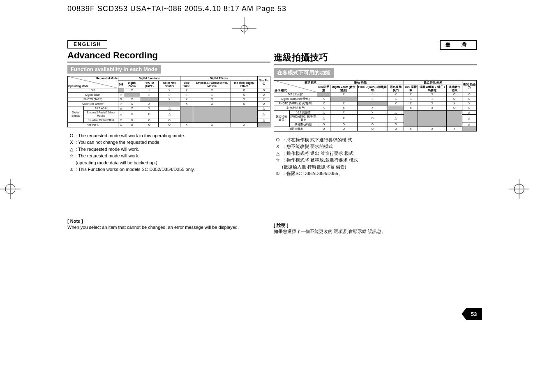 This screenshot has width=554, height=392. I want to click on legend-en: O: The requested mode will work in this …, so click(169, 153).